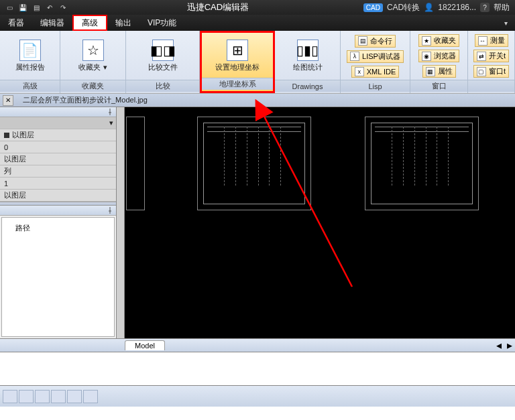  Describe the element at coordinates (483, 41) in the screenshot. I see `measure-icon: ↔` at that location.